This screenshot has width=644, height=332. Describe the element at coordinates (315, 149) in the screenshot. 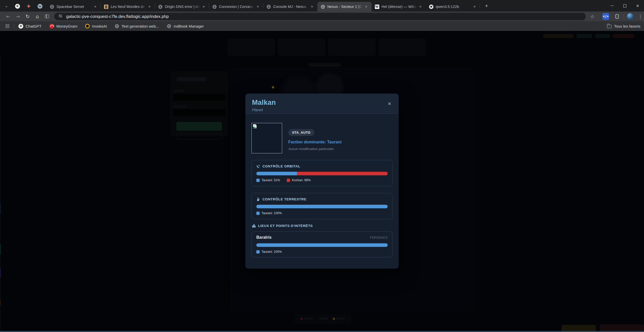

I see `modifier-note: Aucun modificateur particulier.` at that location.